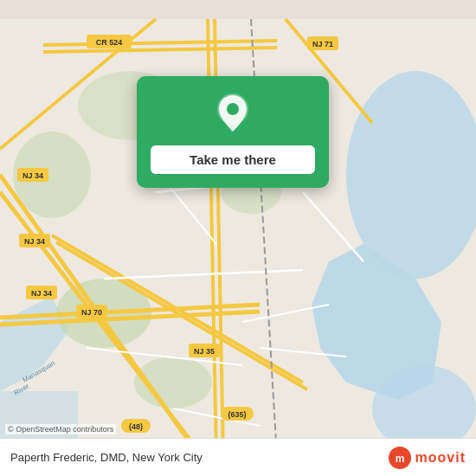 The image size is (476, 476). What do you see at coordinates (136, 427) in the screenshot?
I see `svg-text: (48)` at bounding box center [136, 427].